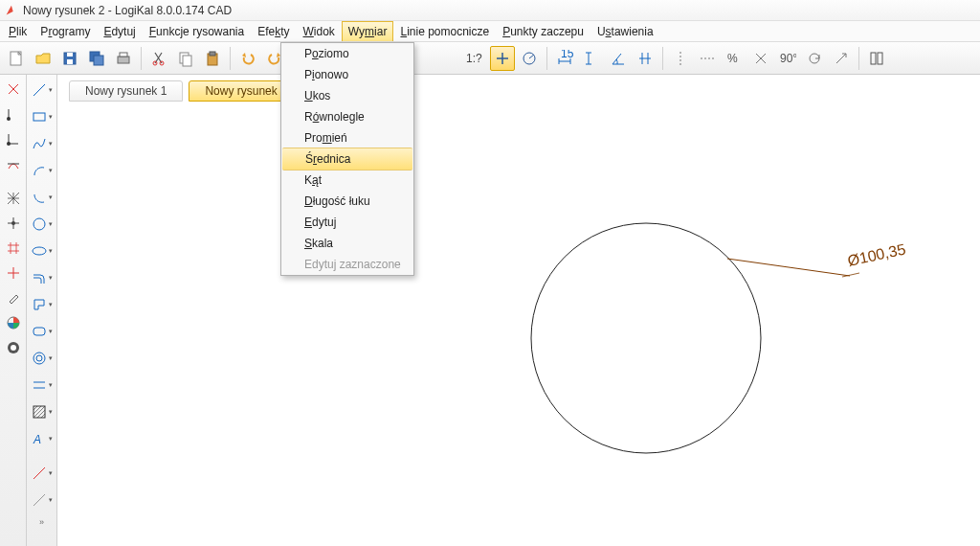 This screenshot has height=546, width=980. I want to click on menu-programy: Programy, so click(65, 31).